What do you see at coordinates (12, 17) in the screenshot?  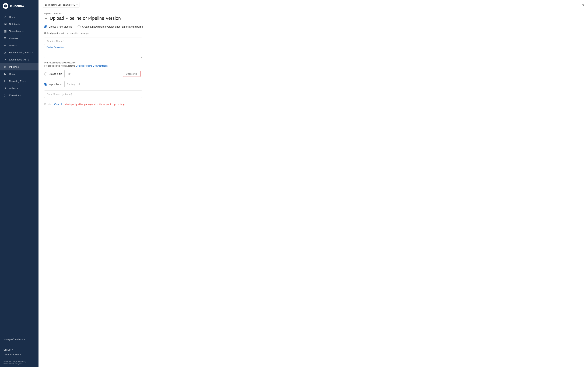 I see `sidebar-item-label: Home` at bounding box center [12, 17].